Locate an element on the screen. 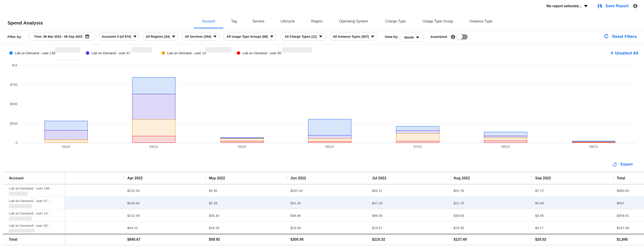  svg-text: $1k is located at coordinates (15, 65).